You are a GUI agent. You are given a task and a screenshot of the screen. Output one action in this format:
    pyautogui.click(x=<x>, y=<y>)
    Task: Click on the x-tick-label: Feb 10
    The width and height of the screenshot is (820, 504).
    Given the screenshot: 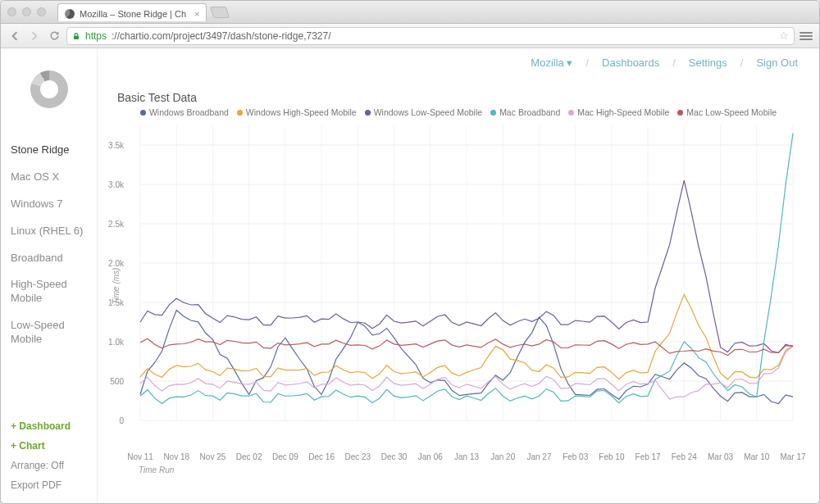 What is the action you would take?
    pyautogui.click(x=612, y=457)
    